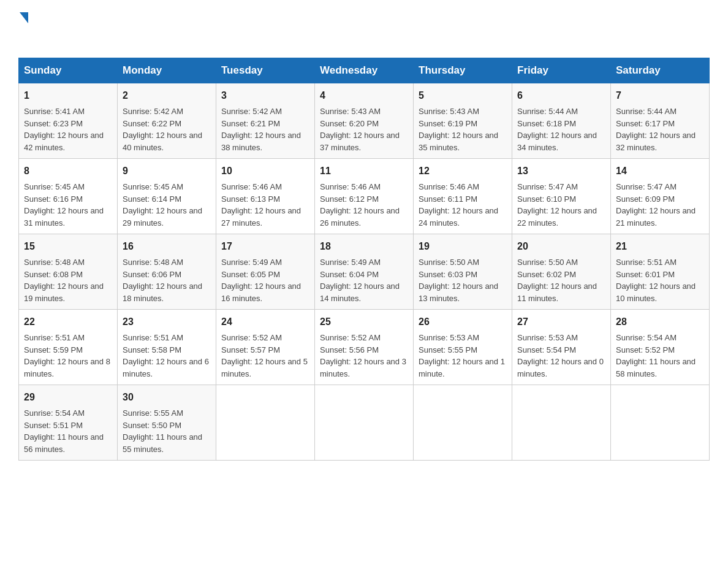 This screenshot has height=563, width=728. I want to click on calendar-cell: 30Sunrise: 5:55 AMSunset: 5:50 PMDayligh…, so click(167, 423).